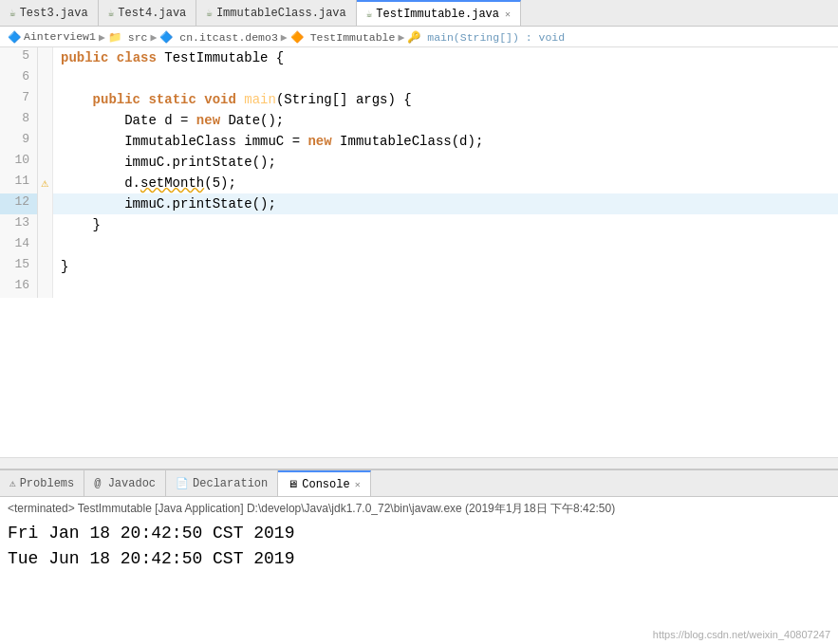  I want to click on watermark: https://blog.csdn.net/weixin_40807247, so click(742, 635).